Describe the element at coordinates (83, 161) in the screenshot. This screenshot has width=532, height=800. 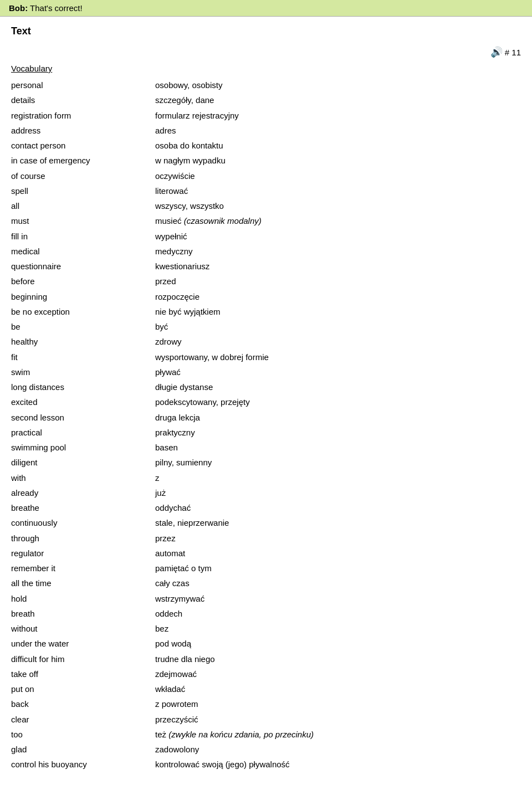
I see `vocab-english: in case of emergency` at that location.